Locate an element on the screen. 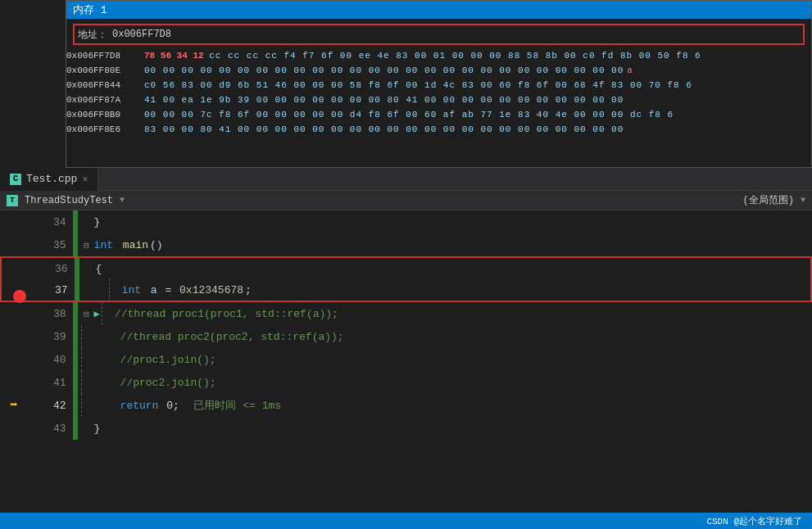 Image resolution: width=812 pixels, height=529 pixels. code-content-35: int main () is located at coordinates (453, 246).